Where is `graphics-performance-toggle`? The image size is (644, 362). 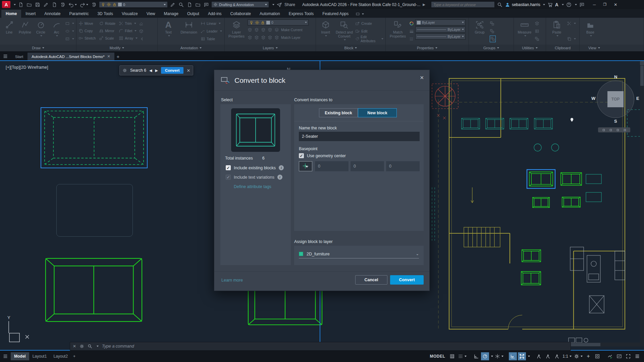 graphics-performance-toggle is located at coordinates (610, 356).